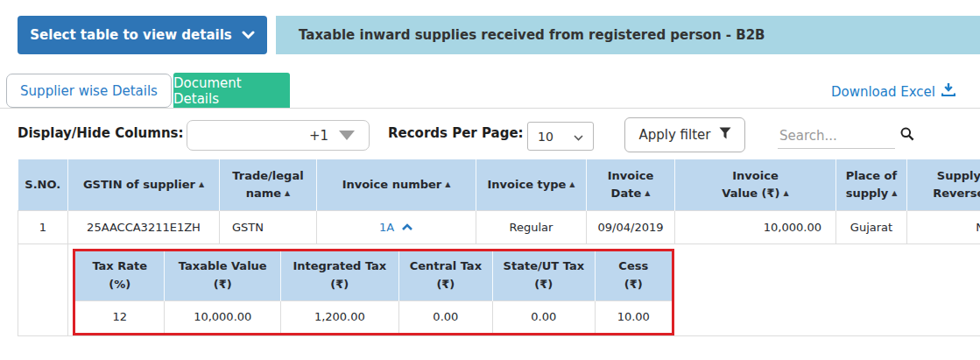 Image resolution: width=980 pixels, height=360 pixels. I want to click on display-hide-columns-label: Display/Hide Columns:, so click(101, 133).